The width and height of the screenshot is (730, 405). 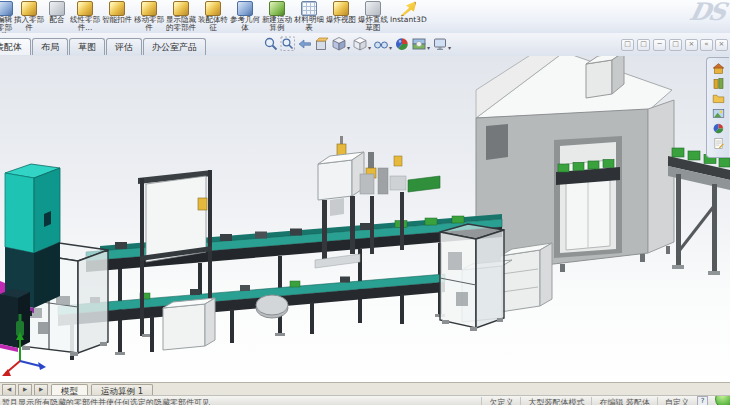 I want to click on reference-geometry-button: 参考几何体 ▾, so click(x=245, y=16).